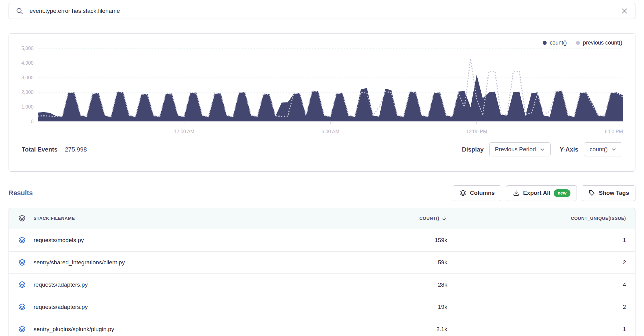 The image size is (644, 336). I want to click on svg-text: 5,000, so click(27, 48).